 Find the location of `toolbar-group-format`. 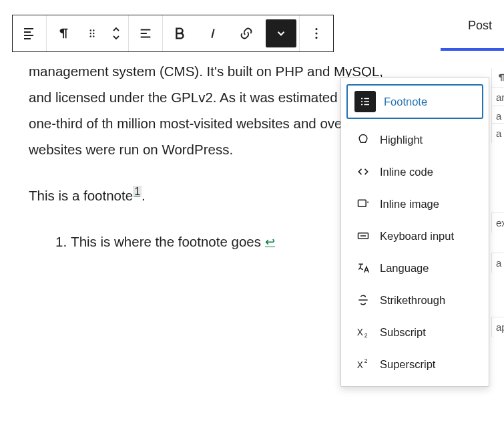

toolbar-group-format is located at coordinates (231, 33).